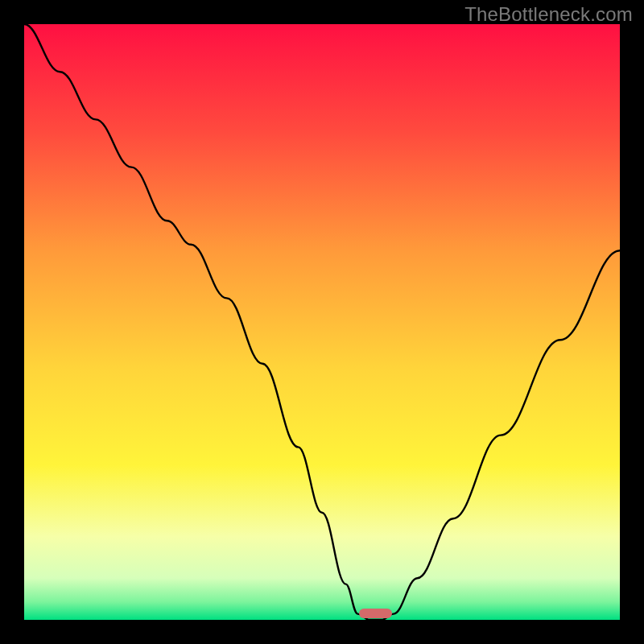 This screenshot has height=644, width=644. I want to click on optimal-point-marker, so click(375, 613).